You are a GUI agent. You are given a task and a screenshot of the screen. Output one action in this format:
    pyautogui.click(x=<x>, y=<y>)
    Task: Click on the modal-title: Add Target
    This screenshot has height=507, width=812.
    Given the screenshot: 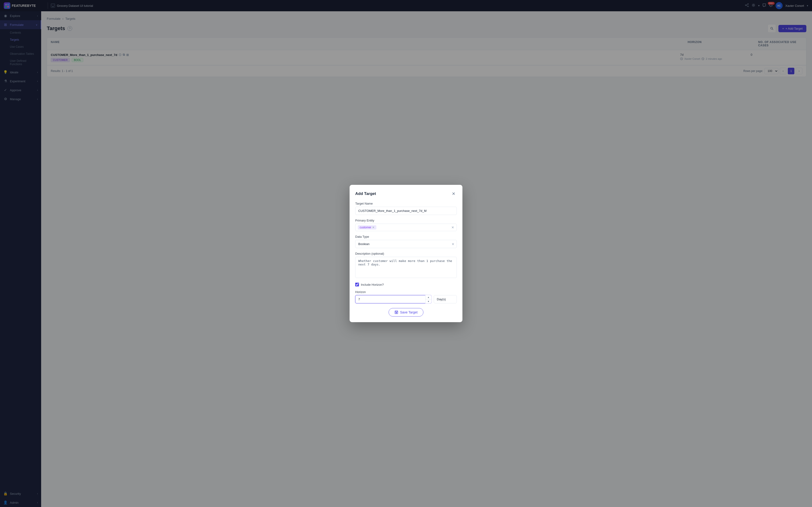 What is the action you would take?
    pyautogui.click(x=366, y=194)
    